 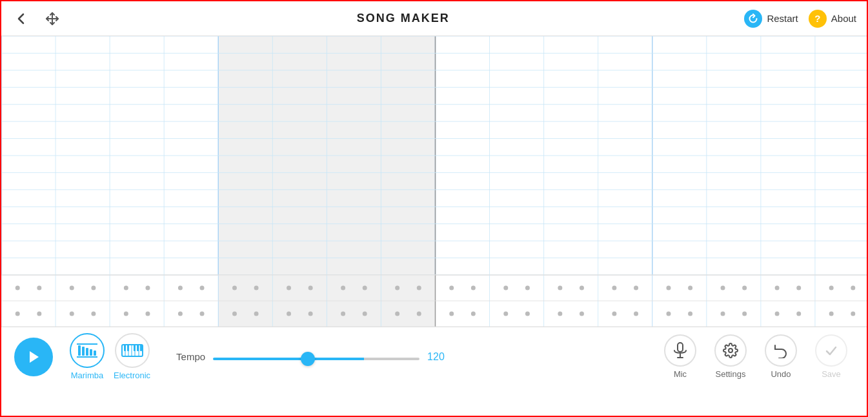 What do you see at coordinates (403, 18) in the screenshot?
I see `page-title: SONG MAKER` at bounding box center [403, 18].